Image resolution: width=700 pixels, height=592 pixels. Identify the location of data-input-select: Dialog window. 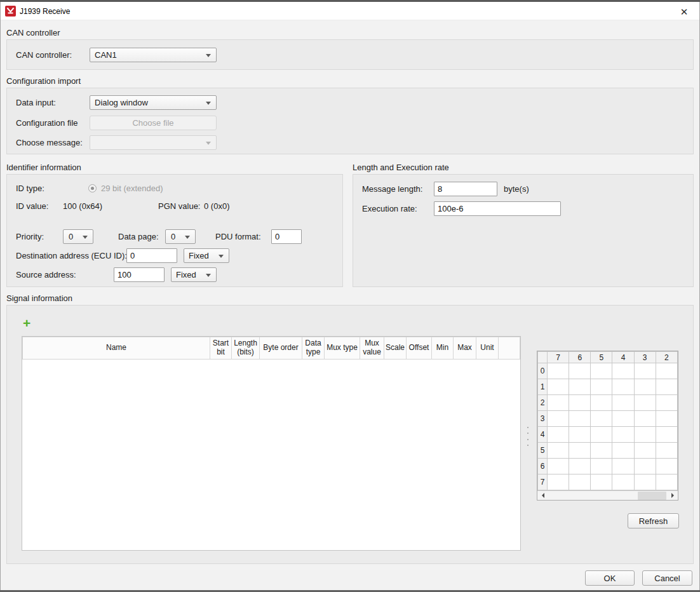
(153, 103).